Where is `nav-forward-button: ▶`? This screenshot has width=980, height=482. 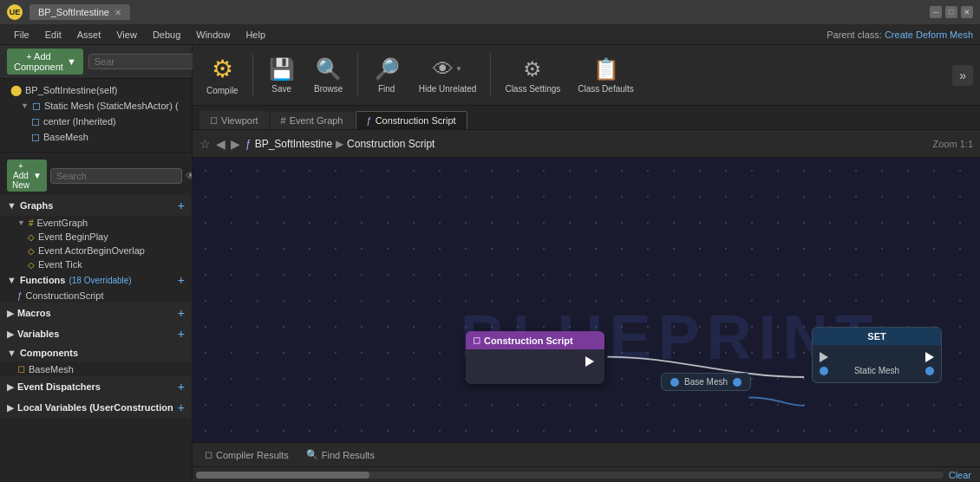
nav-forward-button: ▶ is located at coordinates (236, 144).